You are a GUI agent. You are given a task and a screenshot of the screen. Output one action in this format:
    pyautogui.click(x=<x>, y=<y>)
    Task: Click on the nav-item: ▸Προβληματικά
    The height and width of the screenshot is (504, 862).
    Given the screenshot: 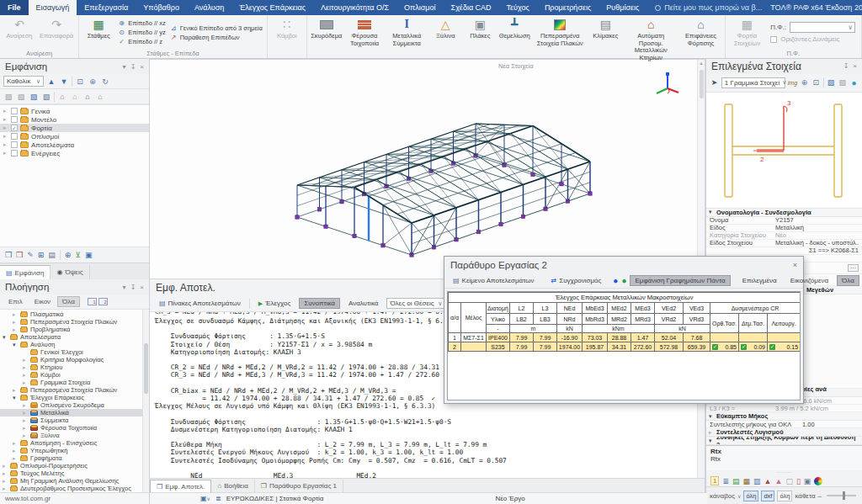 What is the action you would take?
    pyautogui.click(x=74, y=330)
    